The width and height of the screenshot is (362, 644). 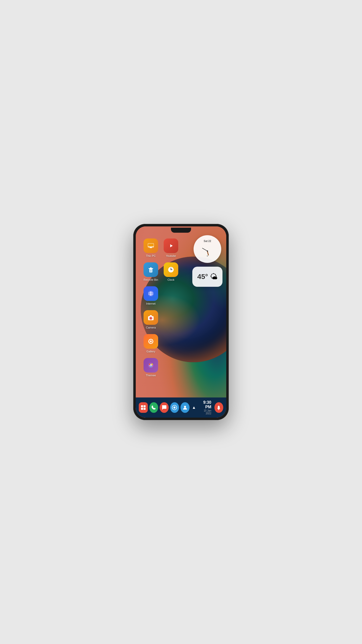 I want to click on internet-label: Internet, so click(x=151, y=304).